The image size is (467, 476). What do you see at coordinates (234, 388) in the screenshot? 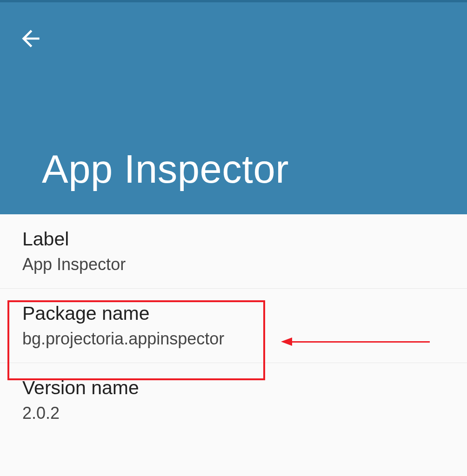
I see `item-title: Version name` at bounding box center [234, 388].